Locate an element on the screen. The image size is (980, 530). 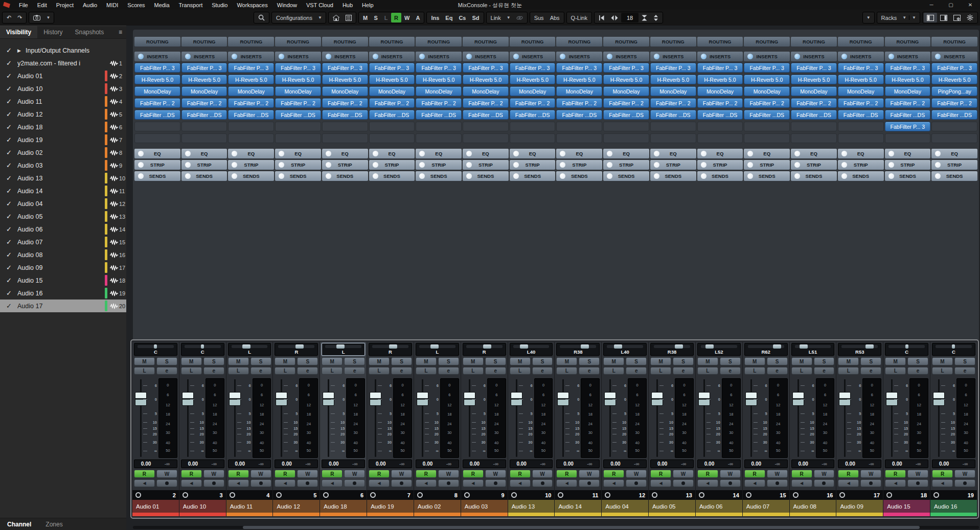
tab-snapshots: Snapshots is located at coordinates (89, 32).